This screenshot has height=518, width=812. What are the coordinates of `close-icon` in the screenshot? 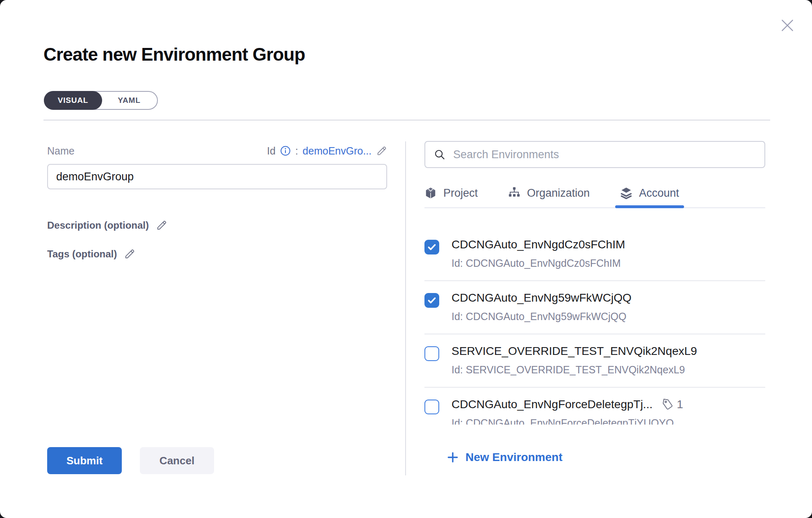 It's located at (787, 25).